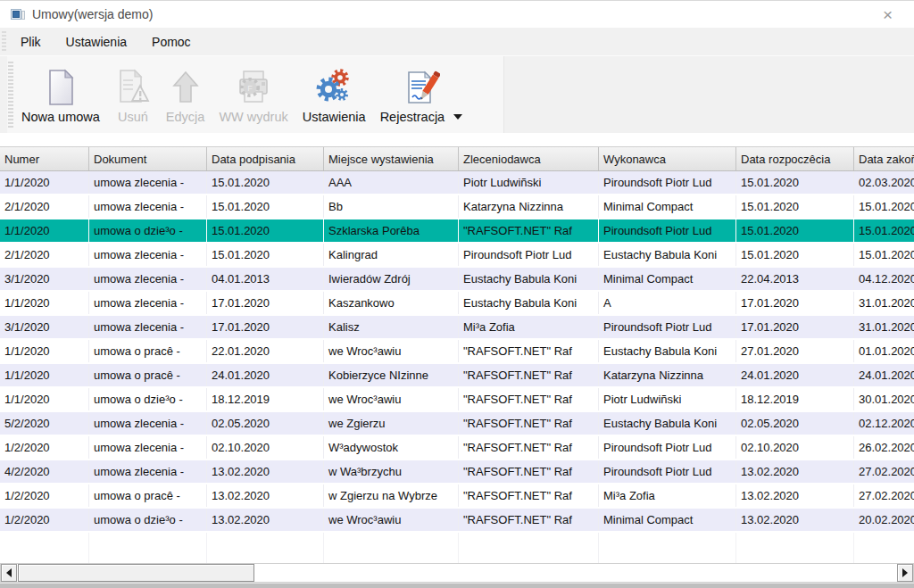  What do you see at coordinates (668, 278) in the screenshot?
I see `cell: Minimal Compact` at bounding box center [668, 278].